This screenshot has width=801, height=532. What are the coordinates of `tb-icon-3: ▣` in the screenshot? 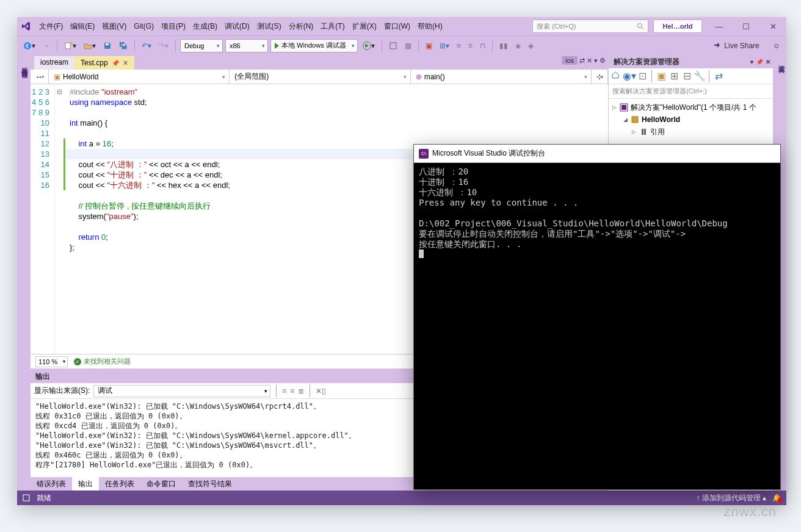 It's located at (429, 46).